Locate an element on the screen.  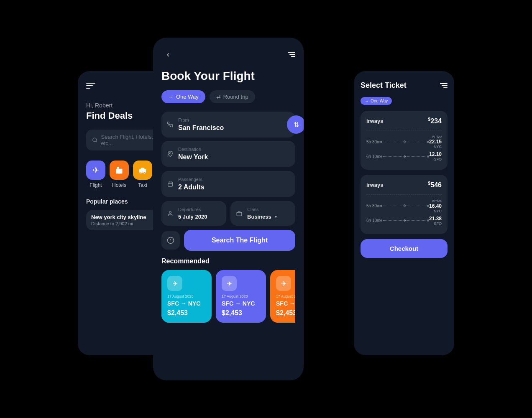
back-button: ‹ is located at coordinates (168, 54).